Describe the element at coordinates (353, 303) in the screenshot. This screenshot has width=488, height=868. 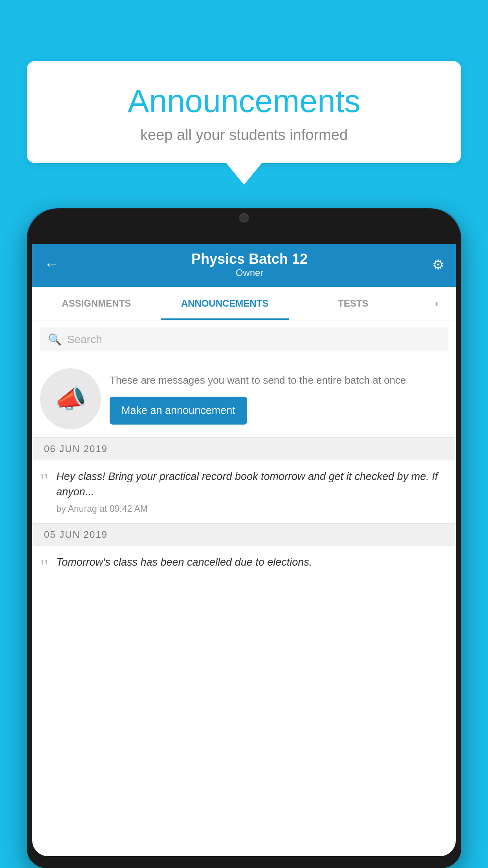
I see `tab-tests: TESTS` at that location.